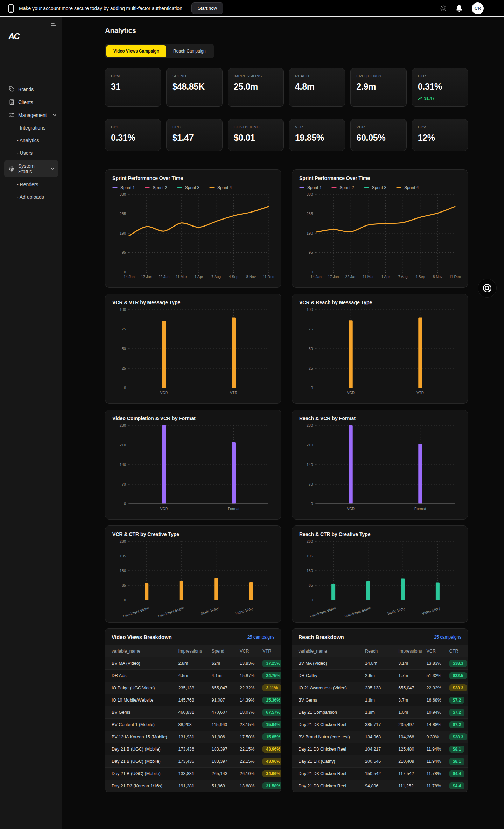 This screenshot has width=504, height=829. What do you see at coordinates (458, 688) in the screenshot?
I see `status-badge: $38.3` at bounding box center [458, 688].